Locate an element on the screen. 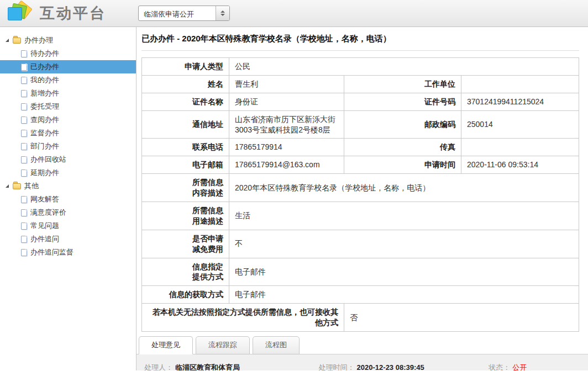 This screenshot has width=588, height=371. sidebar-item-view-items: 查阅办件 is located at coordinates (68, 120).